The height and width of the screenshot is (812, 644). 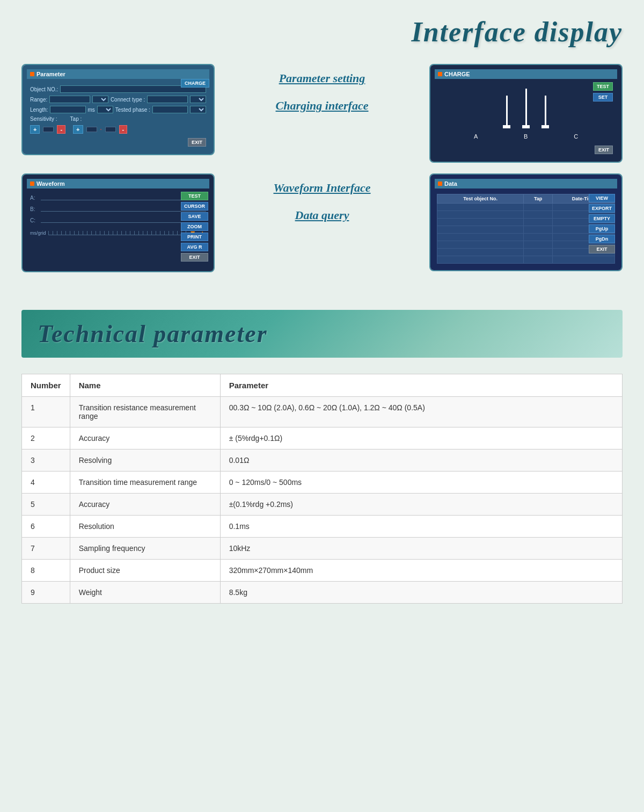 What do you see at coordinates (46, 526) in the screenshot?
I see `row-number: 6` at bounding box center [46, 526].